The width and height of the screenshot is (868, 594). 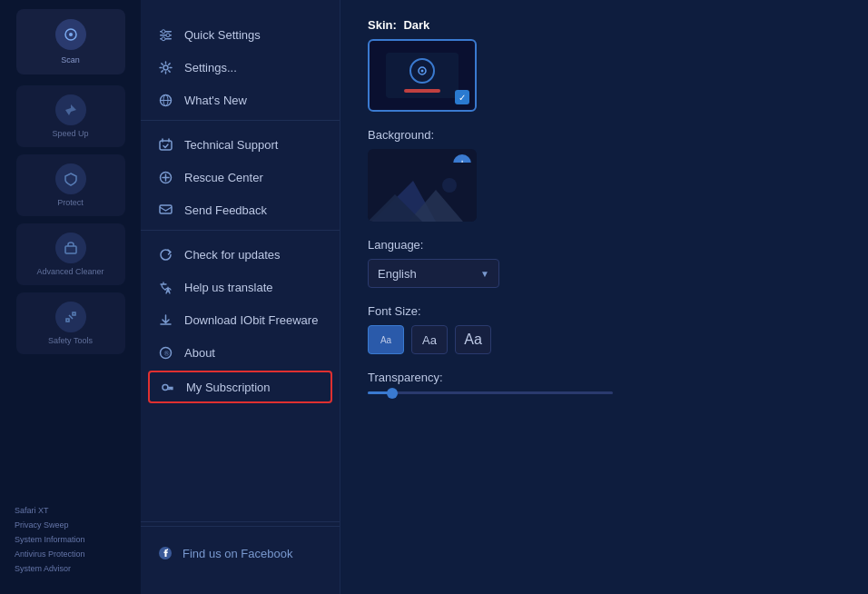 I want to click on menu-technical-support: Technical Support, so click(x=240, y=144).